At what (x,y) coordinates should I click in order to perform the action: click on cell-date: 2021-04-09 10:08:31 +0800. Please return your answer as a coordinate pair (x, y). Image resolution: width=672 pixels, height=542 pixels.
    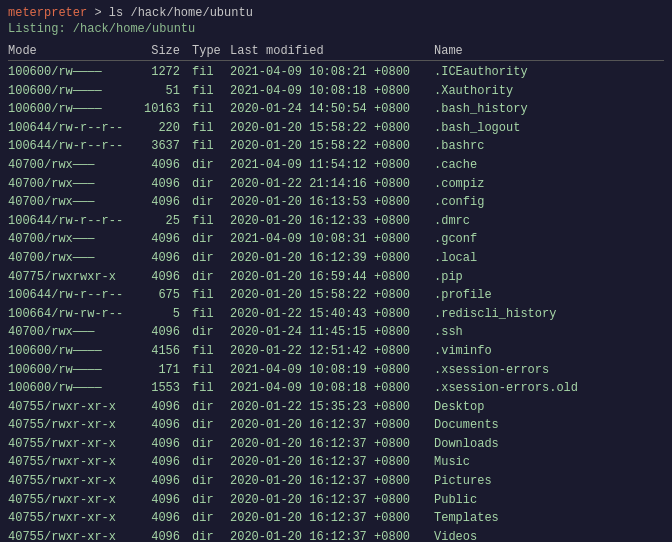
    Looking at the image, I should click on (326, 240).